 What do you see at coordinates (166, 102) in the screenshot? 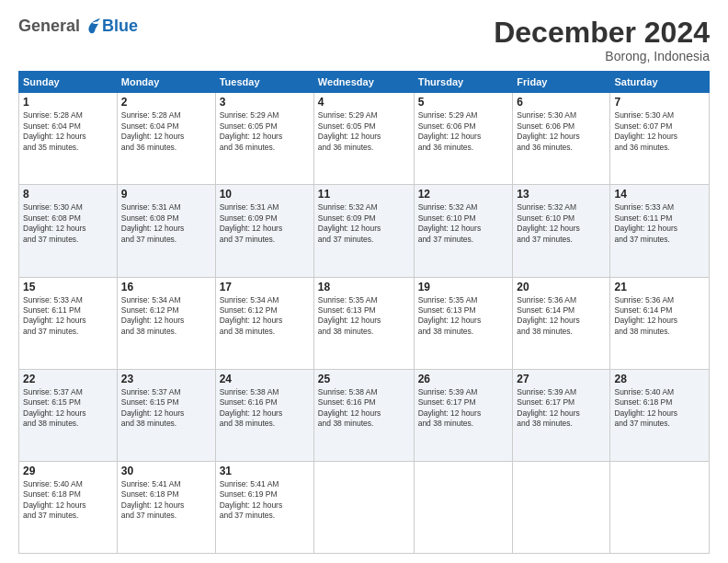
I see `day-number: 2` at bounding box center [166, 102].